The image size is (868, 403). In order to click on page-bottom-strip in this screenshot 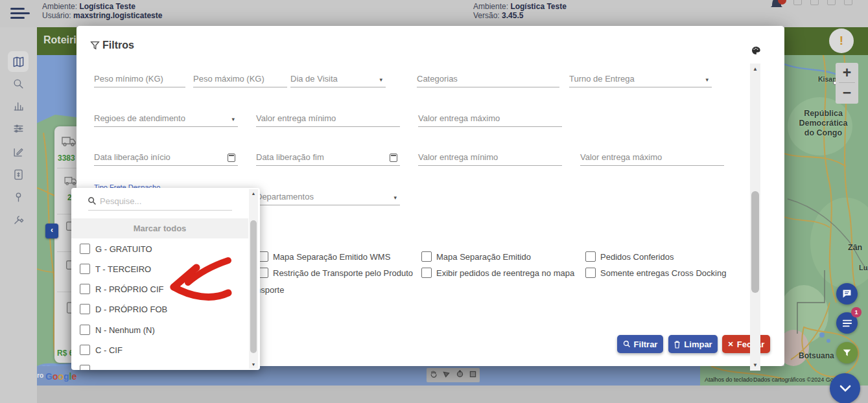, I will do `click(434, 394)`.